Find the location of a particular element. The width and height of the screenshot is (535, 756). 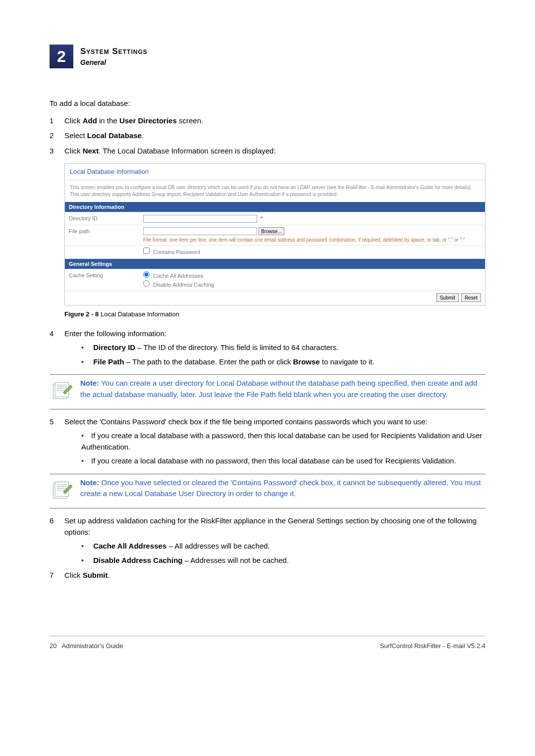

local-db-info-panel: Local Database Information This screen e… is located at coordinates (275, 235).